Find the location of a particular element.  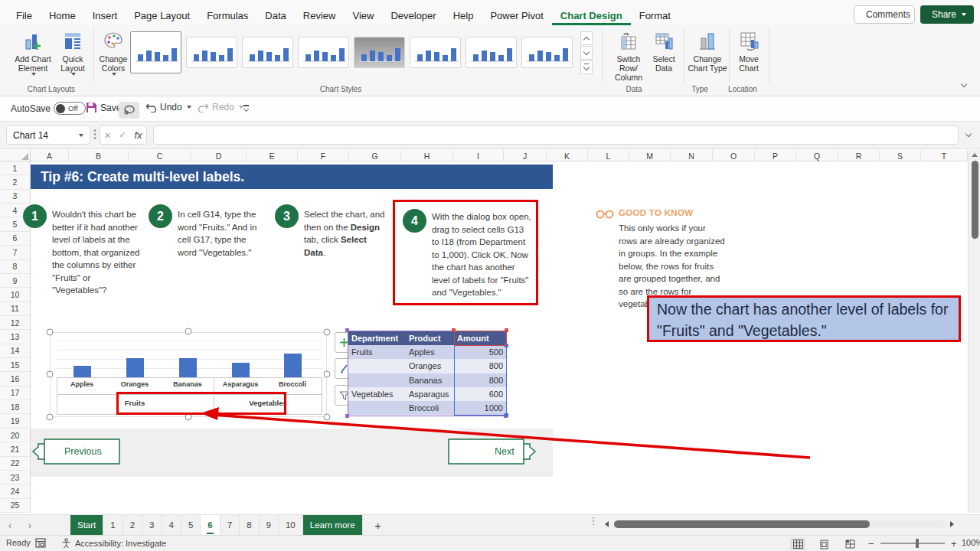

menu-tab-data: Data is located at coordinates (276, 17).